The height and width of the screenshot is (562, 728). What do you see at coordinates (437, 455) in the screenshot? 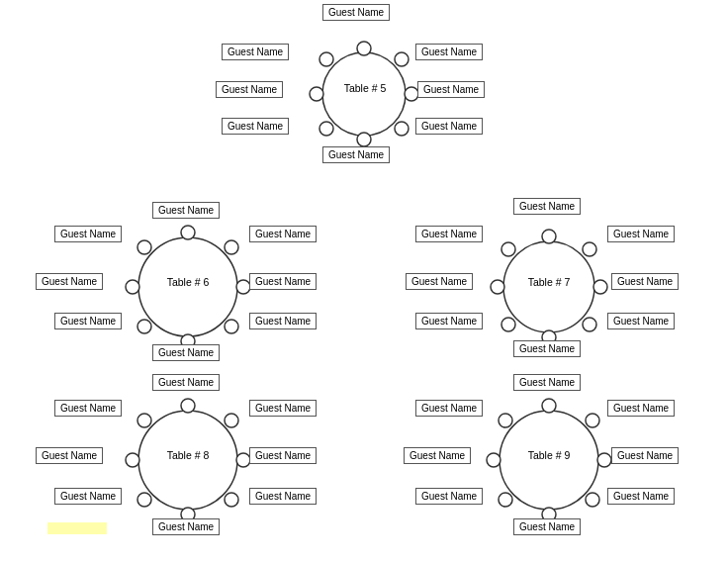
I see `t9-guest-left: Guest Name` at bounding box center [437, 455].